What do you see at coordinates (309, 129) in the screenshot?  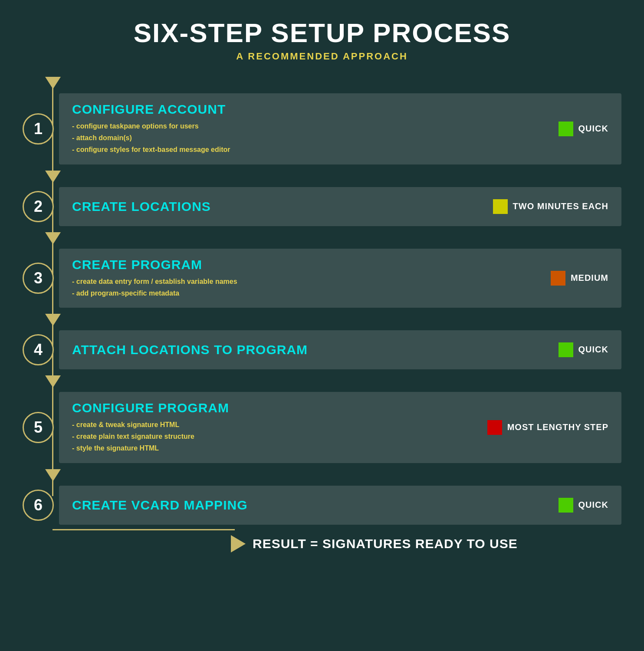 I see `step-content-1: CONFIGURE ACCOUNT- configure taskpane op…` at bounding box center [309, 129].